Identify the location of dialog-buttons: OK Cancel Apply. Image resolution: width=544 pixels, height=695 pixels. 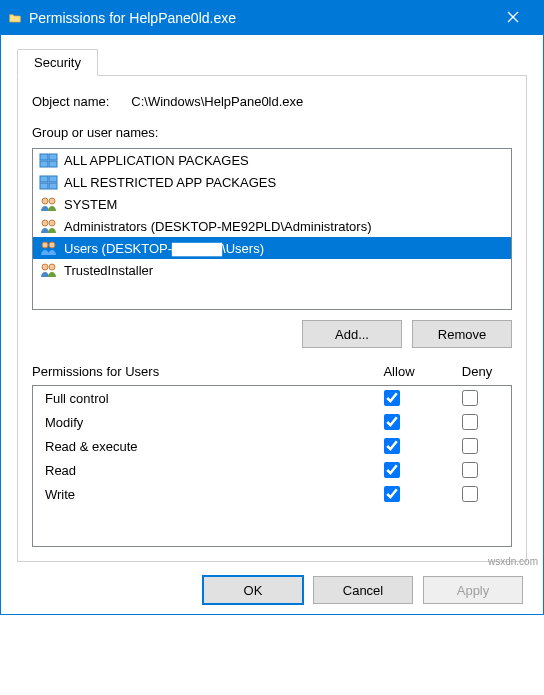
(272, 590).